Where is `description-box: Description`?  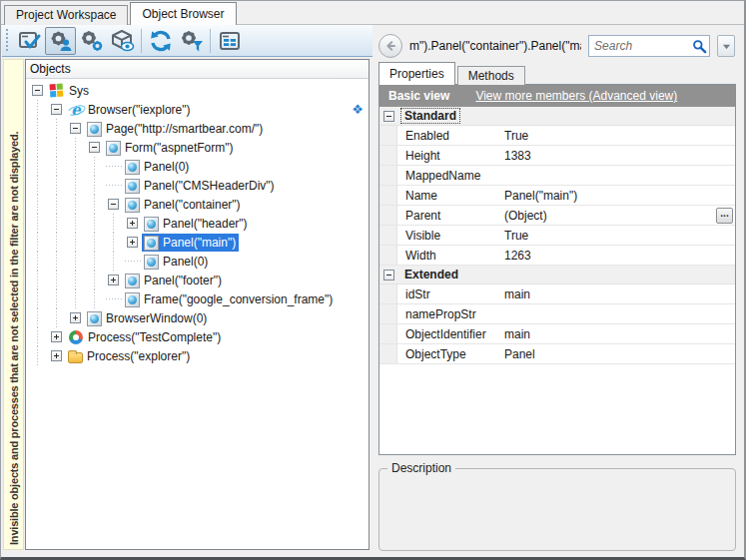
description-box: Description is located at coordinates (557, 509).